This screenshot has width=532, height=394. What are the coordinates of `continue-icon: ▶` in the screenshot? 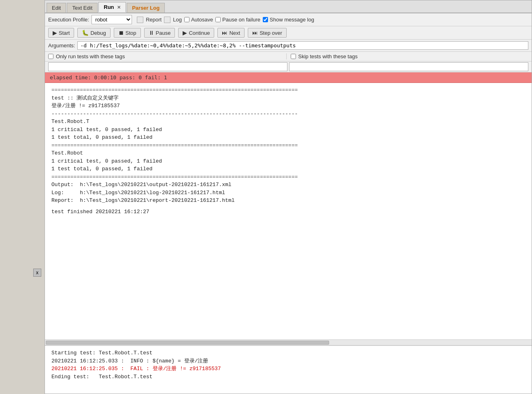 It's located at (185, 33).